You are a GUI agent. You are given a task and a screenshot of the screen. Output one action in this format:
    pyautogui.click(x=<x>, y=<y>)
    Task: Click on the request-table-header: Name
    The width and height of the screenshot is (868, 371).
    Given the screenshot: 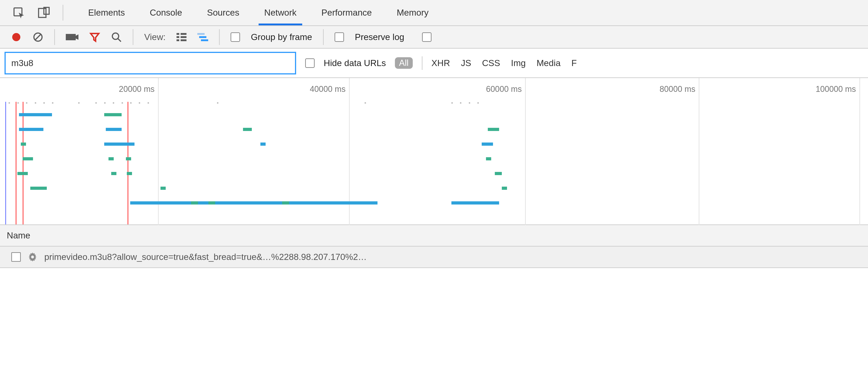 What is the action you would take?
    pyautogui.click(x=434, y=236)
    